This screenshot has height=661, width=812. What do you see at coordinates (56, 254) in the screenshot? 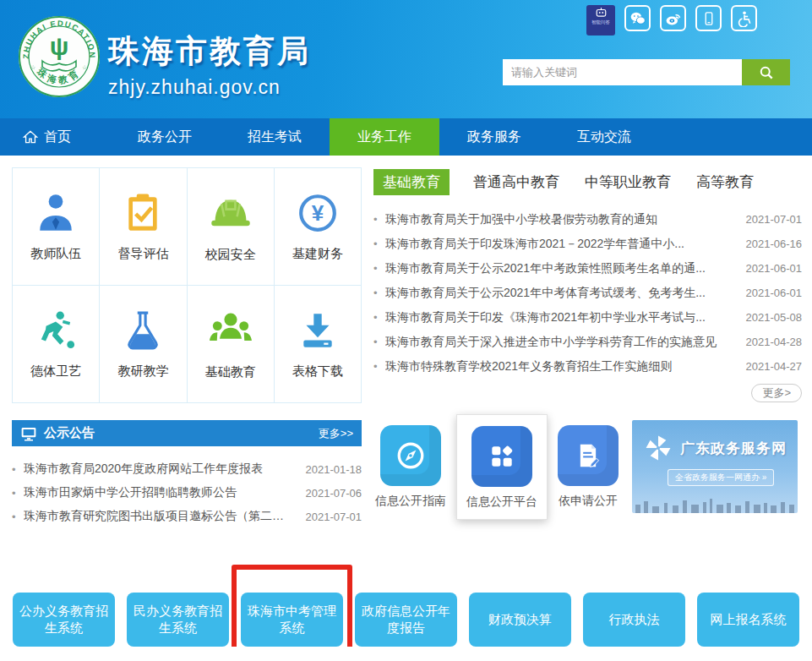
I see `service-label: 教师队伍` at bounding box center [56, 254].